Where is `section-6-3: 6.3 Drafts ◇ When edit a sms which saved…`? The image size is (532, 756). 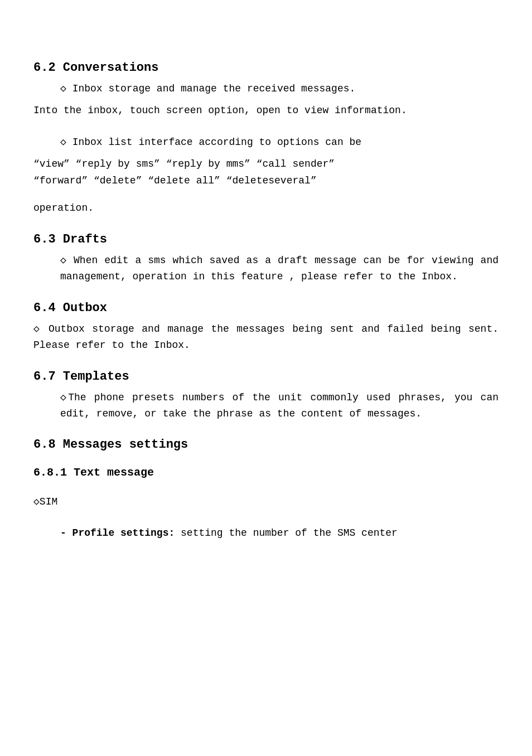 section-6-3: 6.3 Drafts ◇ When edit a sms which saved… is located at coordinates (266, 258).